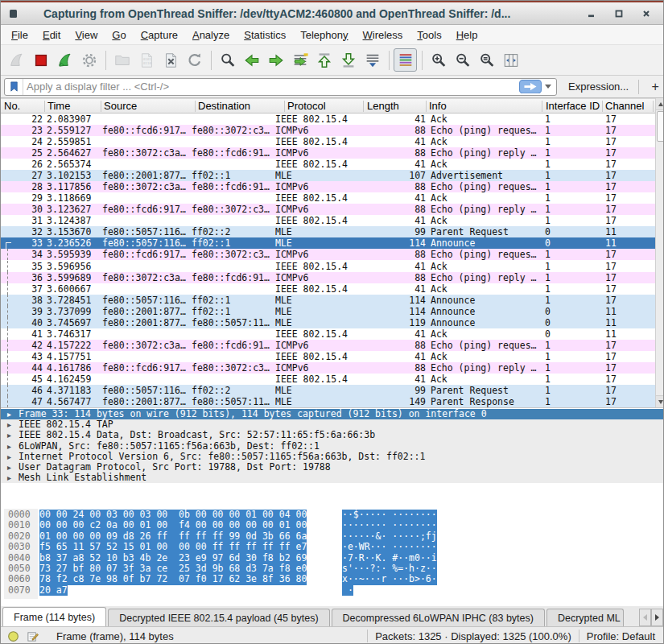  What do you see at coordinates (348, 60) in the screenshot?
I see `go-last-packet-button` at bounding box center [348, 60].